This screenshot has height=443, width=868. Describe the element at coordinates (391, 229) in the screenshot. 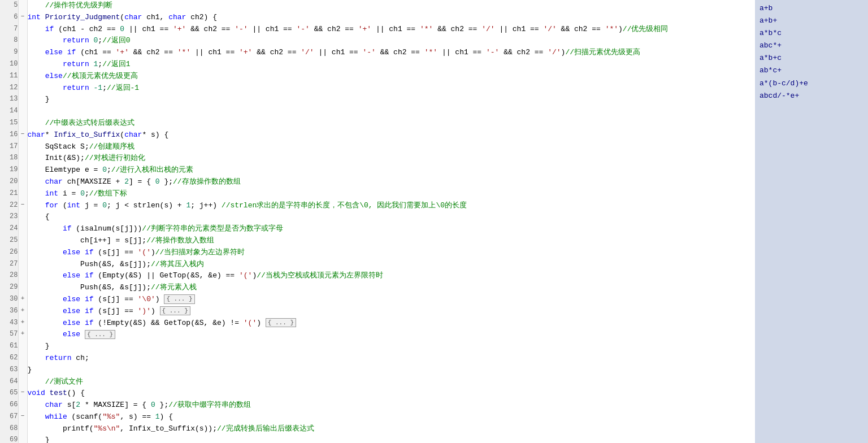

I see `code-line: if (isalnum(s[j]))//判断字符串的元素类型是否为数字或字母` at that location.